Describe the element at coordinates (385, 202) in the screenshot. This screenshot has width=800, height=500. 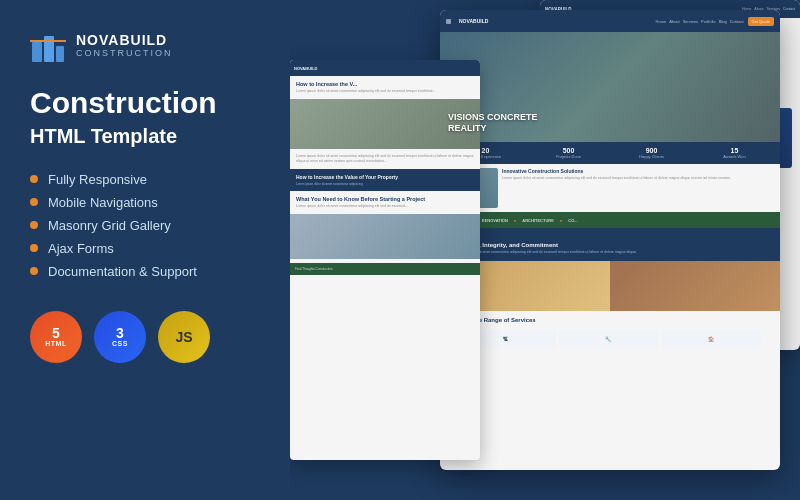
I see `tmock-section-3: What You Need to Know Before Starting a …` at that location.